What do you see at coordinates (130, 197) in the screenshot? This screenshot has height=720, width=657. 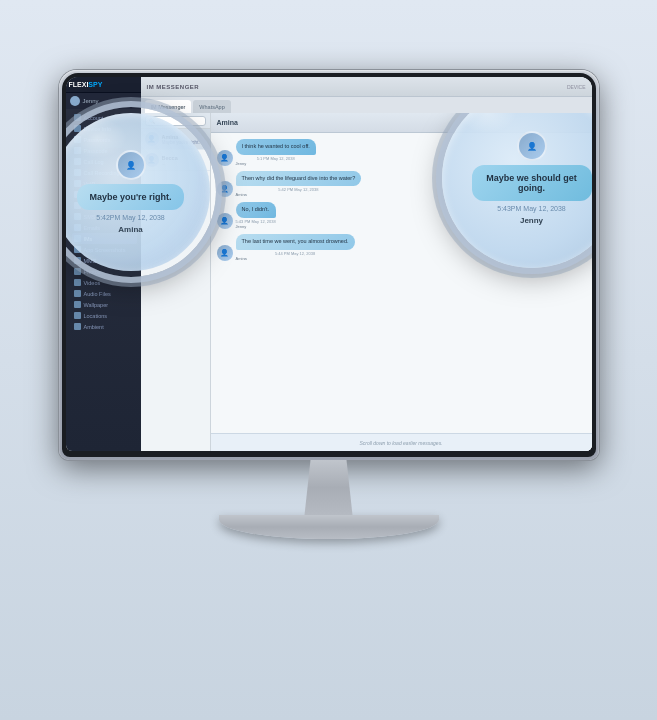 I see `magnify-left-bubble: Maybe you're right.` at bounding box center [130, 197].